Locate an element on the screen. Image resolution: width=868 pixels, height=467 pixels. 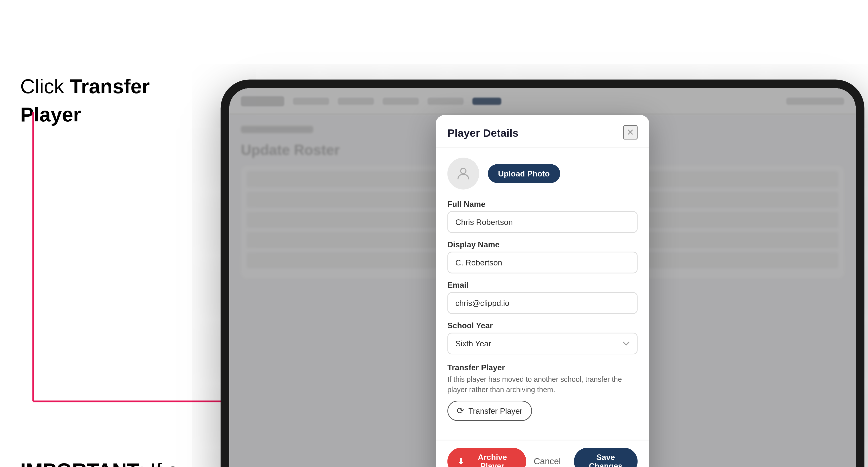
email-input is located at coordinates (542, 303).